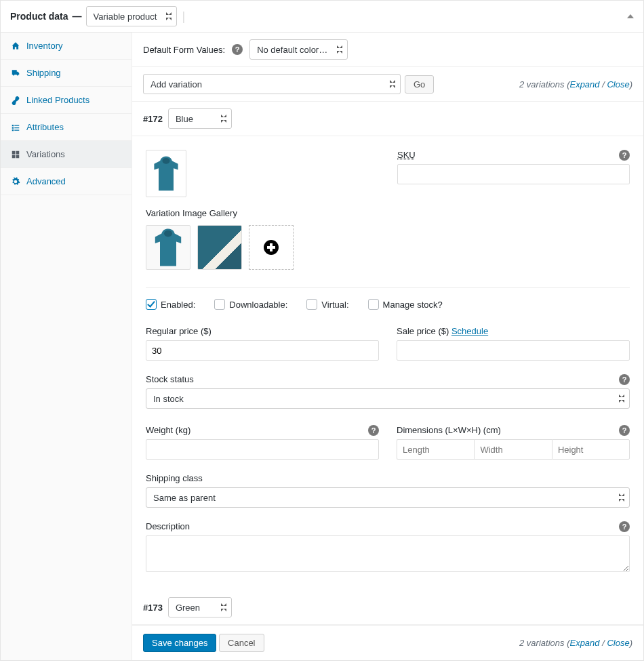 This screenshot has height=669, width=644. Describe the element at coordinates (514, 155) in the screenshot. I see `sku-label: SKU` at that location.